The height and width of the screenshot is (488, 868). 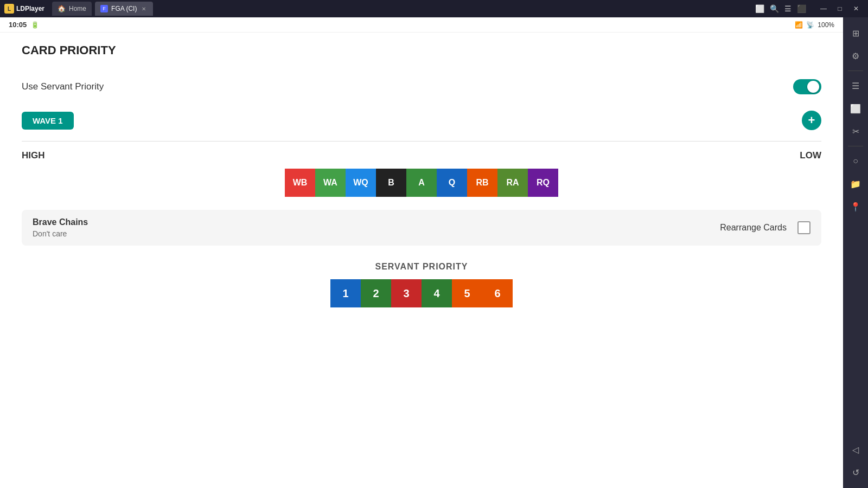 I want to click on card-RA: RA, so click(x=513, y=183).